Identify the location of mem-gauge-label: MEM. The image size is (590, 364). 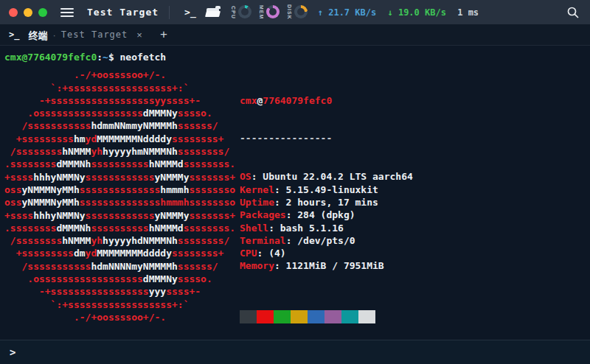
(261, 12).